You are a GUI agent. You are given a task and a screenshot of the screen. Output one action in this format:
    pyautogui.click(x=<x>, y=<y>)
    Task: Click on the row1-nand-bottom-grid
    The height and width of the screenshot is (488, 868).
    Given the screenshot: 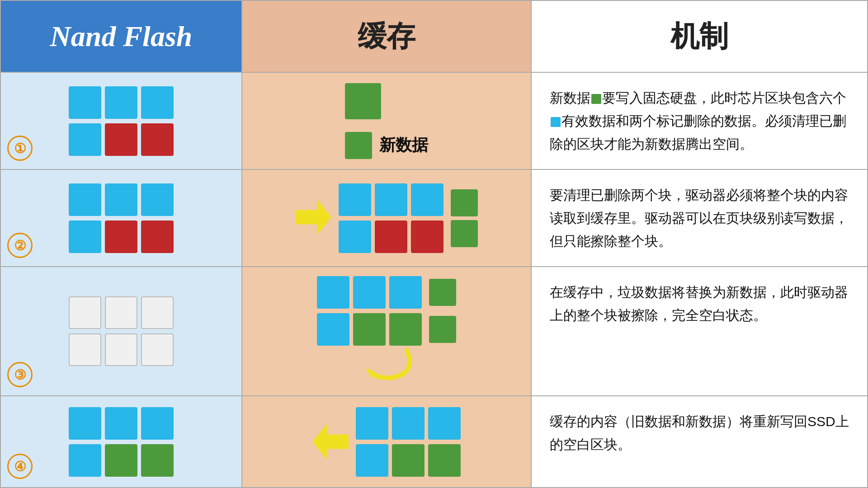 What is the action you would take?
    pyautogui.click(x=121, y=140)
    